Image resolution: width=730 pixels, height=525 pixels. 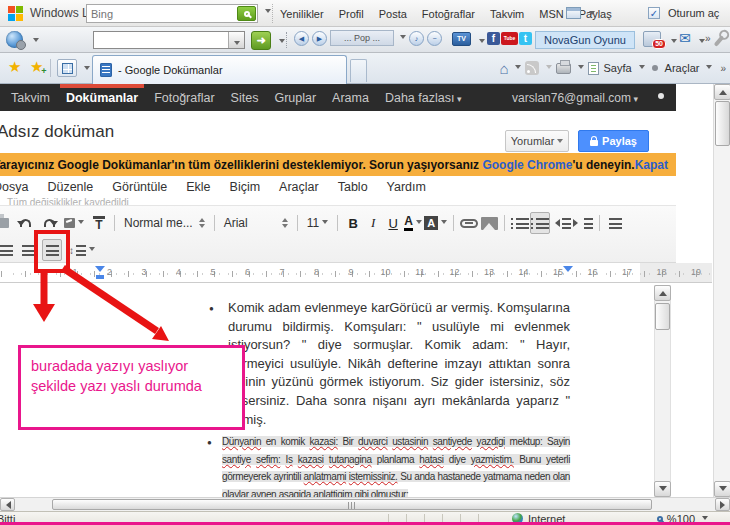 What do you see at coordinates (365, 504) in the screenshot?
I see `browser-horizontal-scrollbar` at bounding box center [365, 504].